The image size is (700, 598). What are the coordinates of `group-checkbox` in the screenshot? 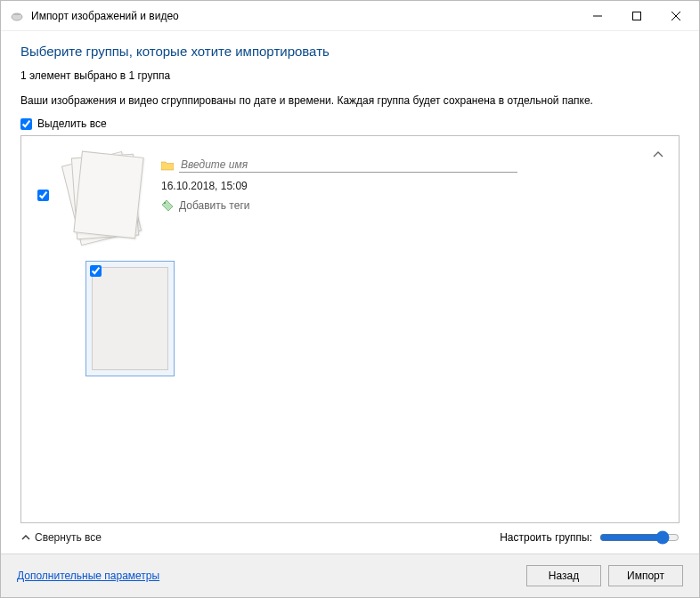 It's located at (43, 196).